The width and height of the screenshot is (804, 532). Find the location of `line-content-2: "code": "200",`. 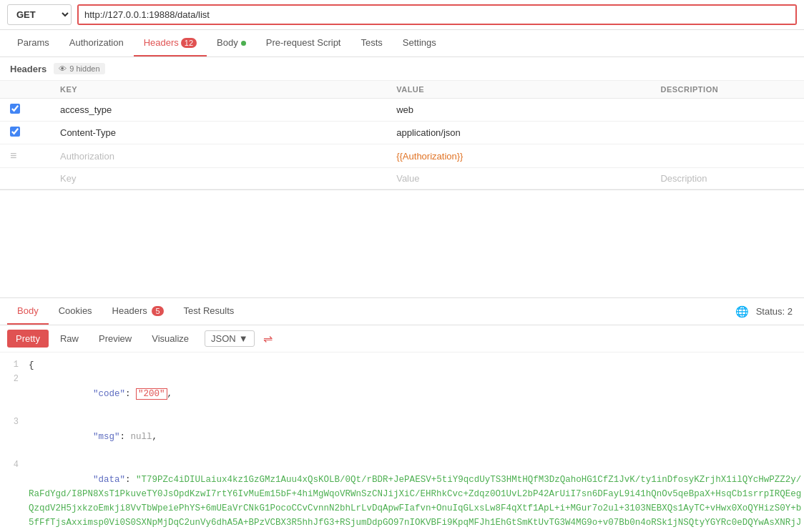

line-content-2: "code": "200", is located at coordinates (416, 394).